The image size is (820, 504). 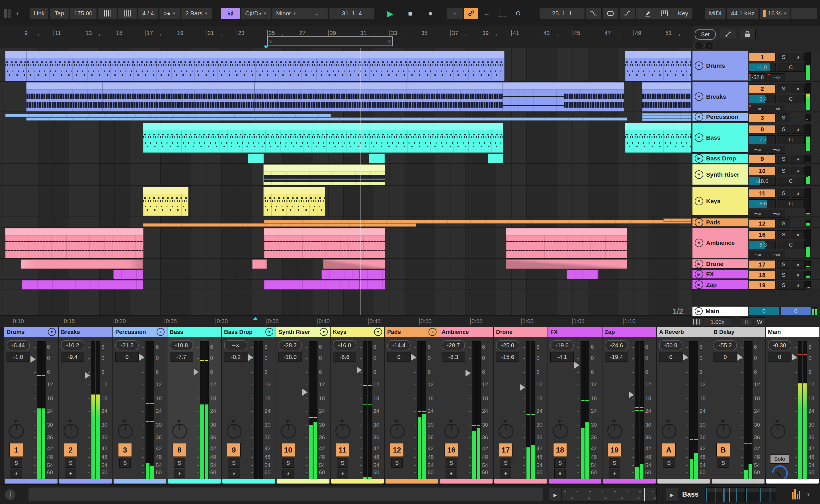 What do you see at coordinates (518, 13) in the screenshot?
I see `automation-reenable-button: O` at bounding box center [518, 13].